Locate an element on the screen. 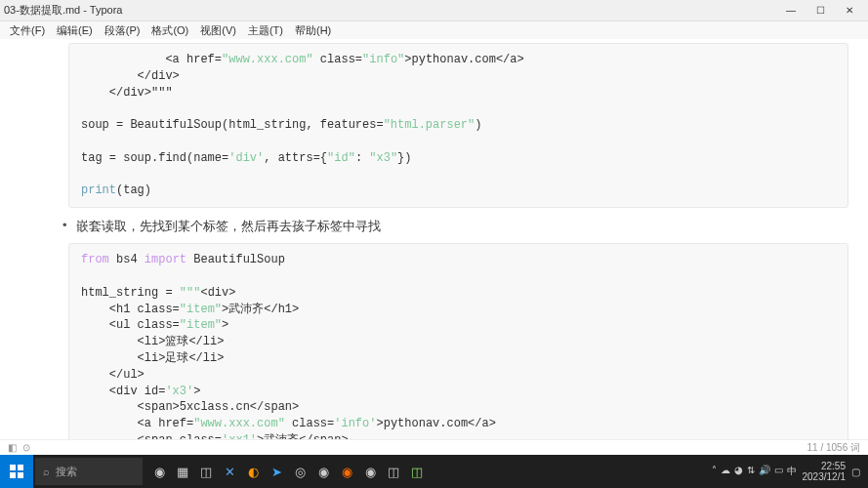  app-edge-icon: ◉ is located at coordinates (159, 471).